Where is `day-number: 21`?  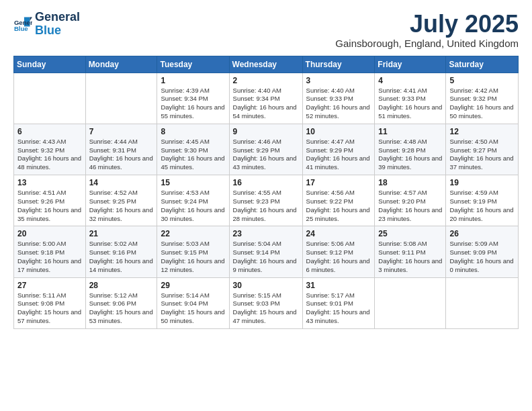 day-number: 21 is located at coordinates (122, 234).